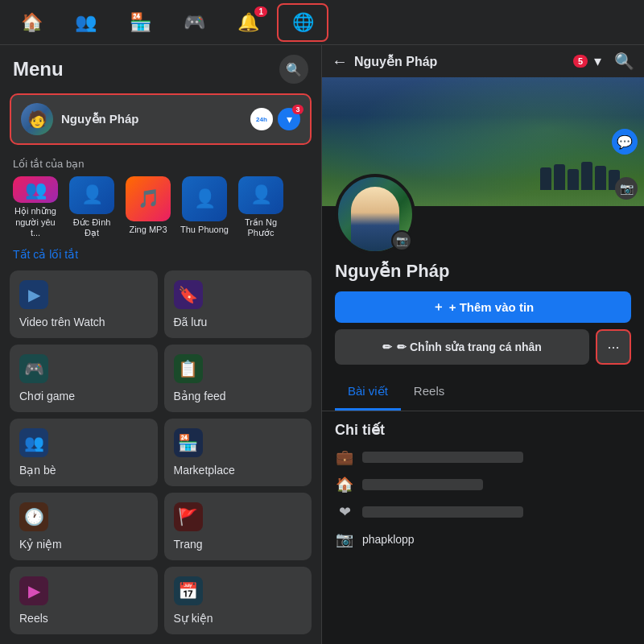  Describe the element at coordinates (84, 396) in the screenshot. I see `grid-label-gaming: Chơi game` at that location.